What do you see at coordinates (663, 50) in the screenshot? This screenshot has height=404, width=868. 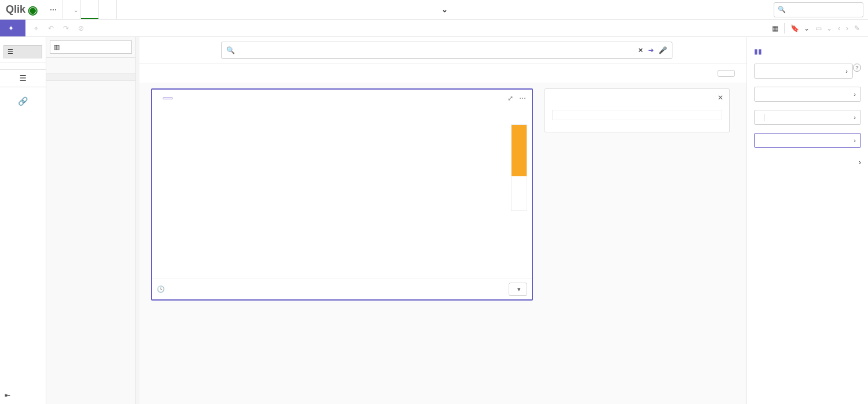 I see `microphone-icon: 🎤` at bounding box center [663, 50].